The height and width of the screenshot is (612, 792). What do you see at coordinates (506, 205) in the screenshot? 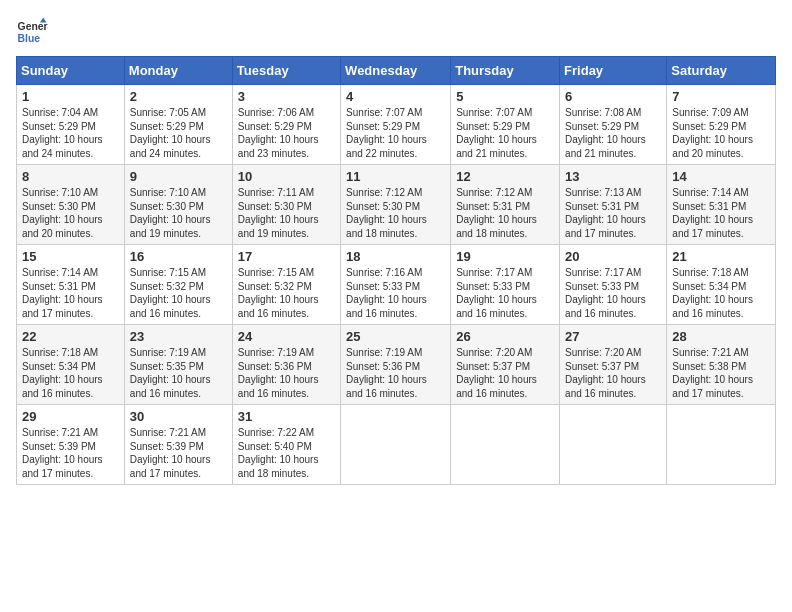
I see `calendar-cell: 12Sunrise: 7:12 AMSunset: 5:31 PMDayligh…` at bounding box center [506, 205].